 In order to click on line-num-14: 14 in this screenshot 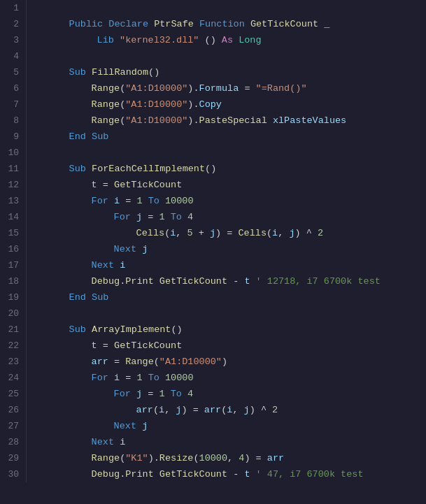, I will do `click(13, 217)`.